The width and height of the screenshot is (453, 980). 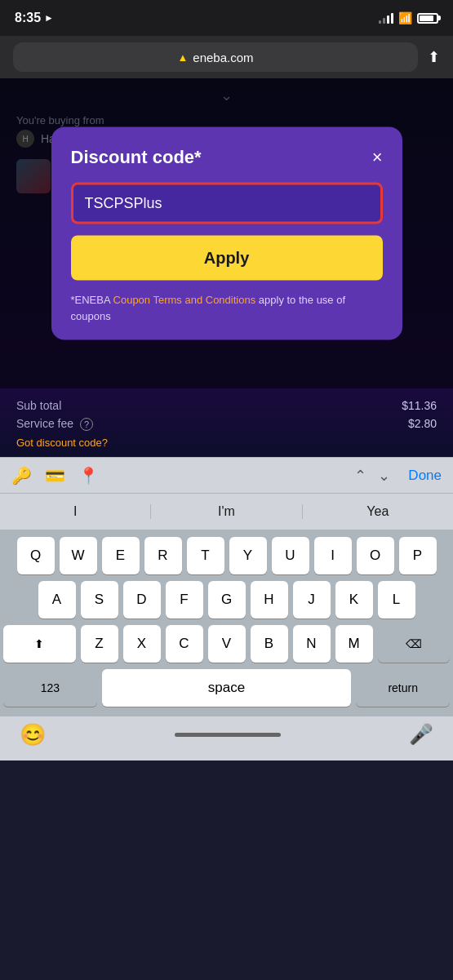 What do you see at coordinates (227, 18) in the screenshot?
I see `status-bar: 8:35 ► 📶` at bounding box center [227, 18].